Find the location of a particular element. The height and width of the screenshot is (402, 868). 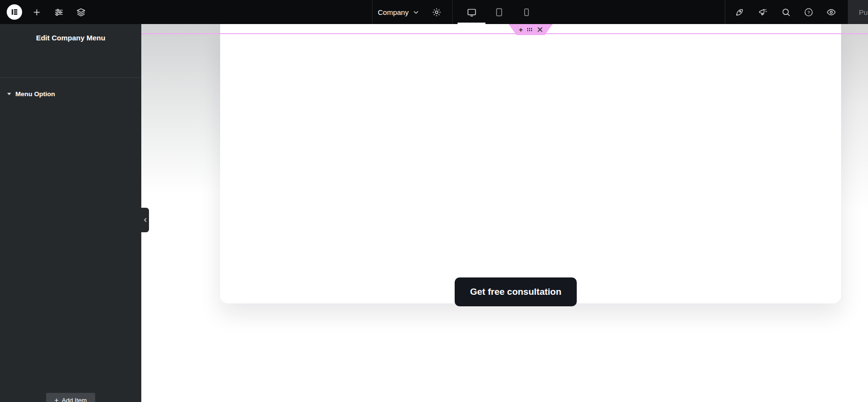

top-bar: Company ? Pu is located at coordinates (434, 12).